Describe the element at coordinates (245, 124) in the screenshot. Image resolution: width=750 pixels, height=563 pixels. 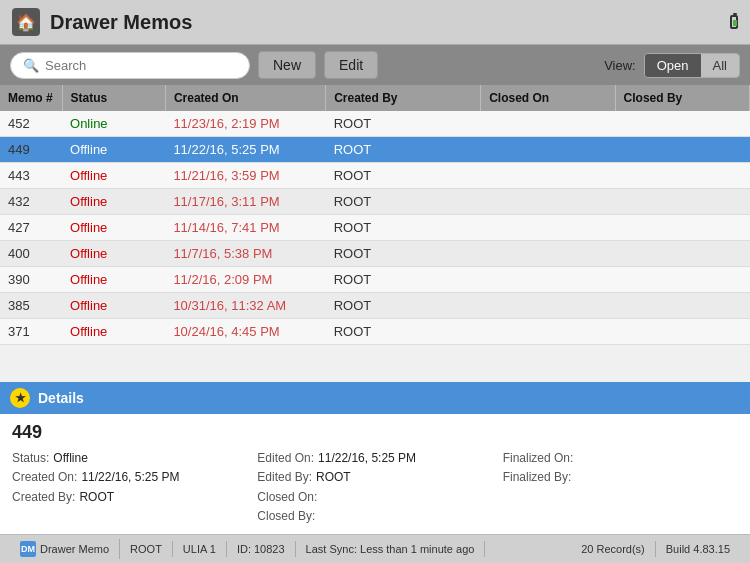
I see `cell-created-on: 11/23/16, 2:19 PM` at that location.